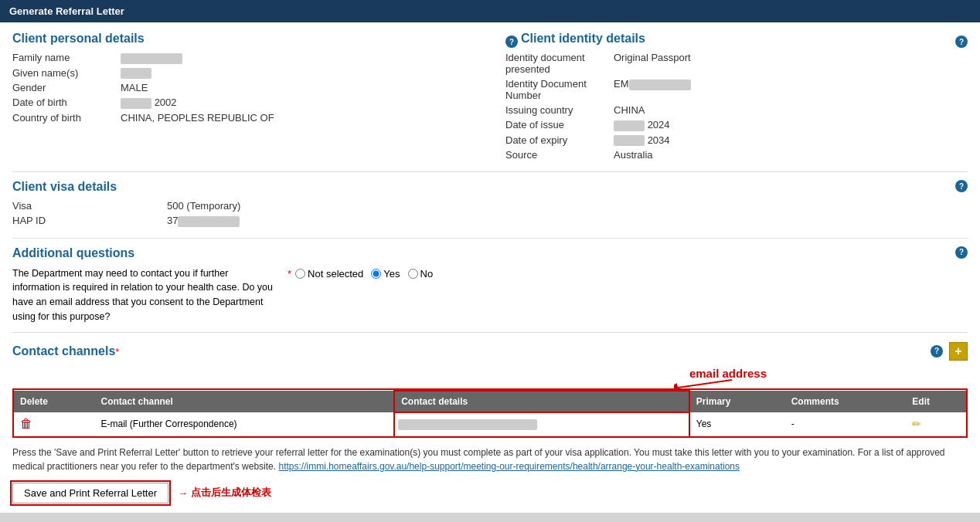 Image resolution: width=980 pixels, height=522 pixels. Describe the element at coordinates (560, 154) in the screenshot. I see `source-label: Source` at that location.